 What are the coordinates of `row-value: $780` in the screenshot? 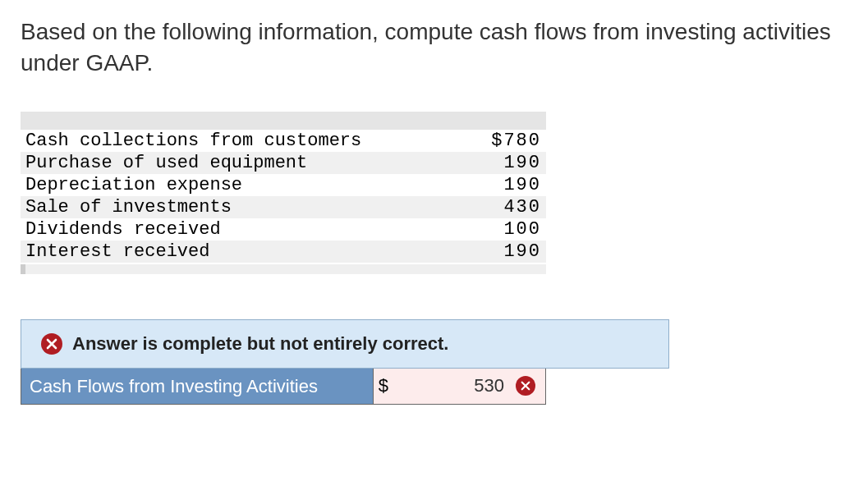 It's located at (507, 141).